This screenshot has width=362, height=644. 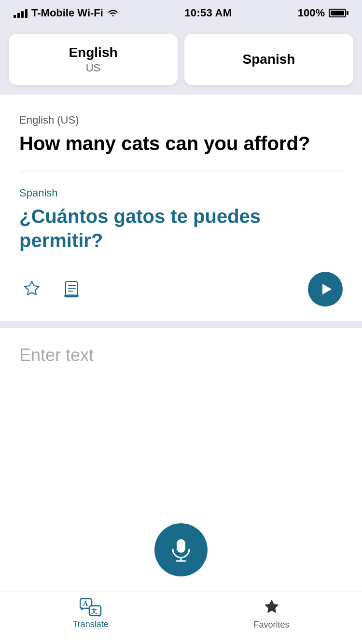 What do you see at coordinates (20, 13) in the screenshot?
I see `signal-bars-icon` at bounding box center [20, 13].